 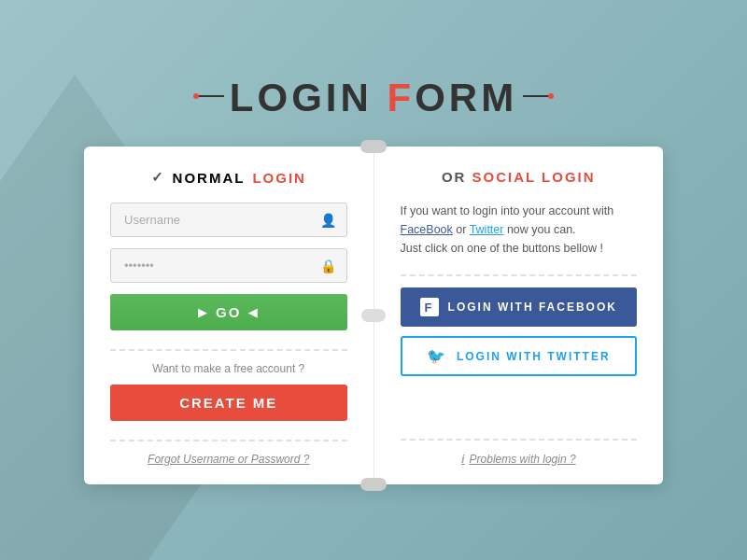 I want to click on title-normal: NORMAL, so click(x=209, y=177).